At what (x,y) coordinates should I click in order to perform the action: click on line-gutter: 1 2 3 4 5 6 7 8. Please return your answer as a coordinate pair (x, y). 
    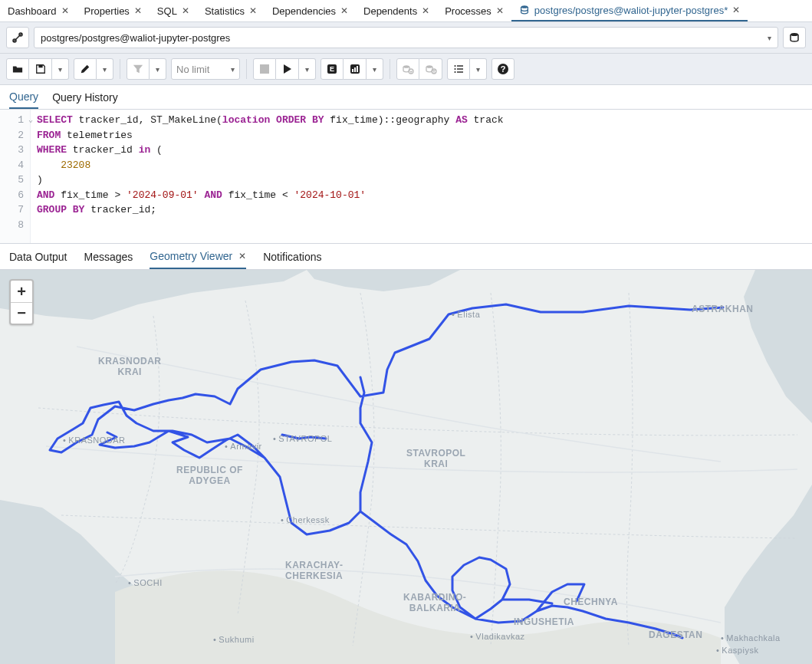
    Looking at the image, I should click on (15, 176).